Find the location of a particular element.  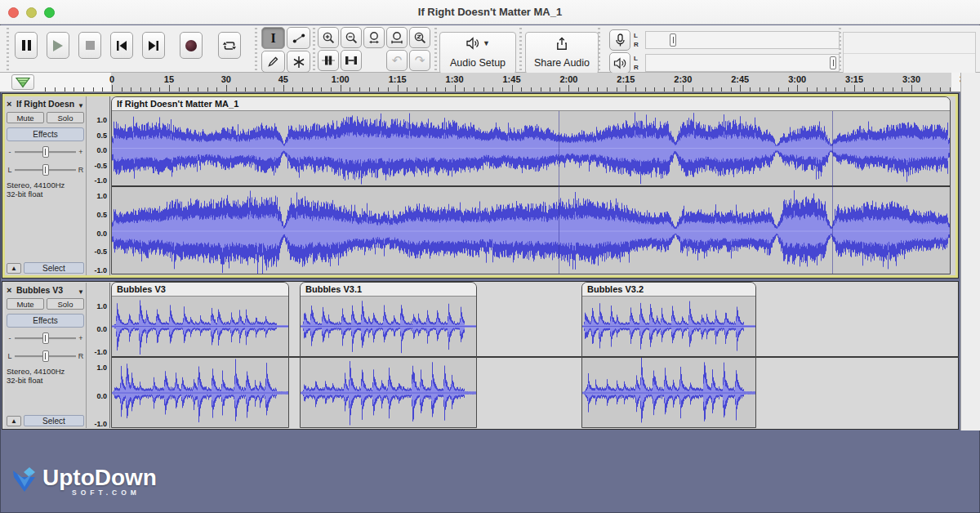

silence-audio-button is located at coordinates (351, 60).